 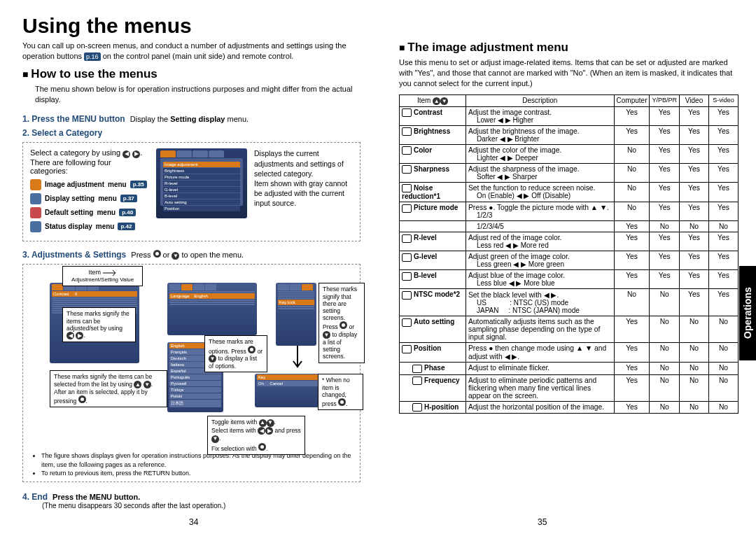 I want to click on category-right-text: Displays the current adjustments and set…, so click(x=304, y=192).